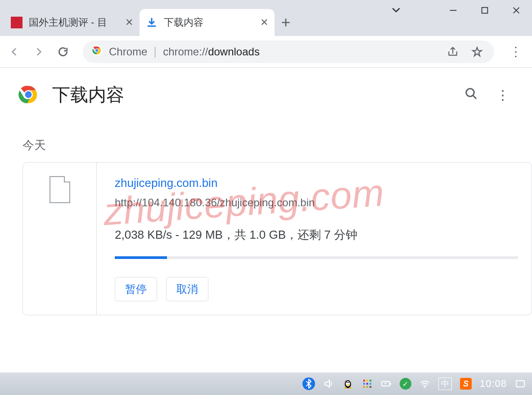 This screenshot has height=395, width=532. Describe the element at coordinates (503, 95) in the screenshot. I see `page-menu-button: ⋮` at that location.